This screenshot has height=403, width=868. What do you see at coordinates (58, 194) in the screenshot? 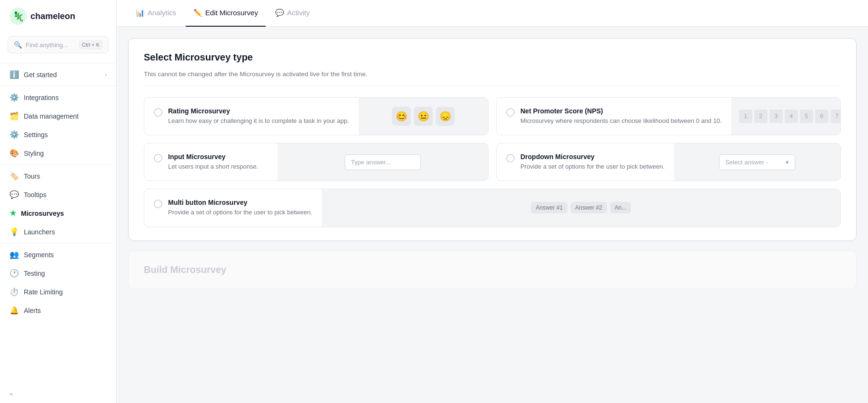
I see `sidebar-item-tooltips: 💬 Tooltips` at bounding box center [58, 194].